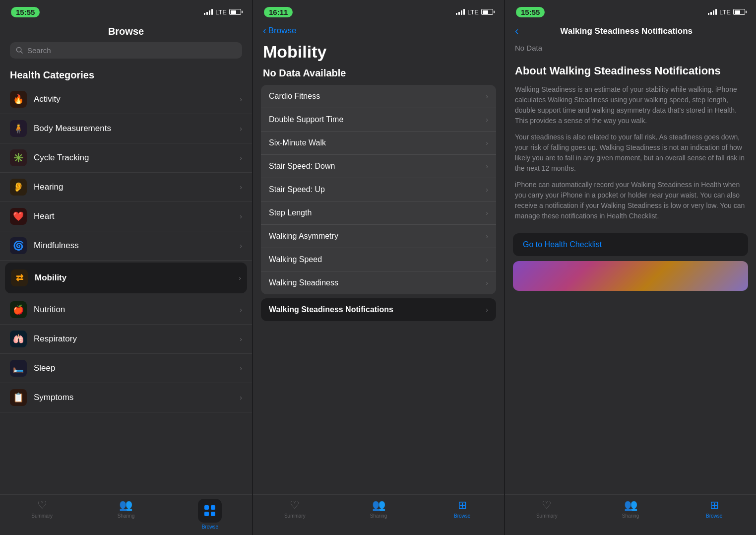  I want to click on category-label-mobility: Mobility, so click(137, 278).